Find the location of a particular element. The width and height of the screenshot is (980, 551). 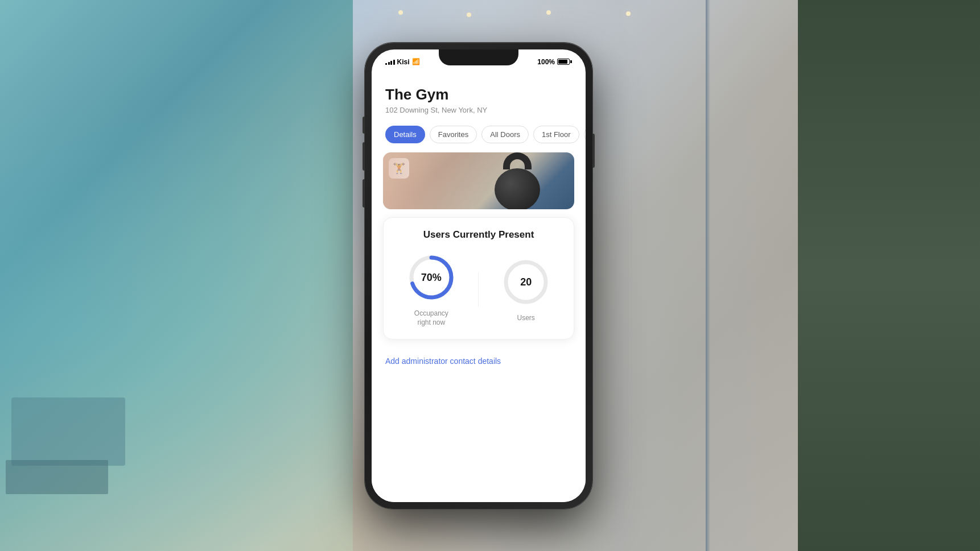

battery-tip is located at coordinates (571, 61).